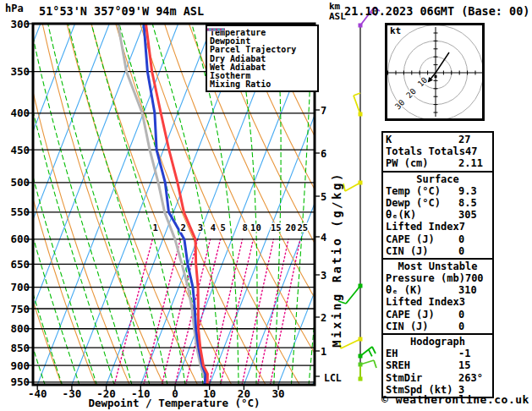  I want to click on km-tick-label: 4, so click(323, 238).